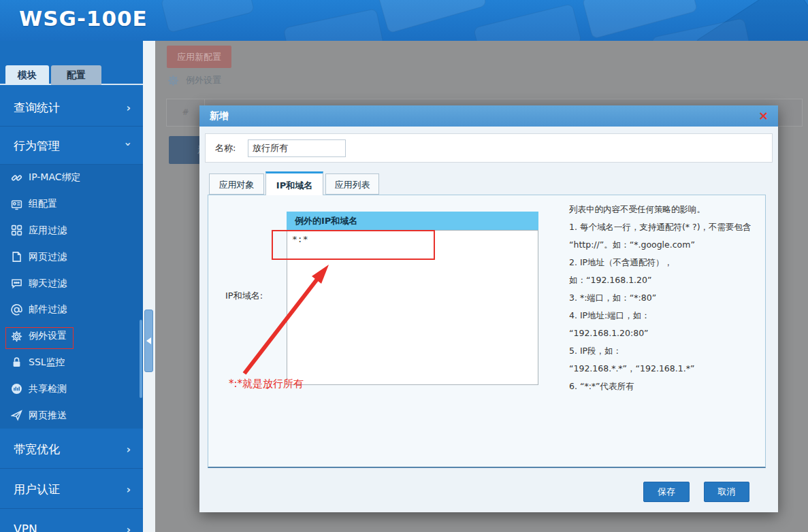  Describe the element at coordinates (16, 362) in the screenshot. I see `lock-icon` at that location.